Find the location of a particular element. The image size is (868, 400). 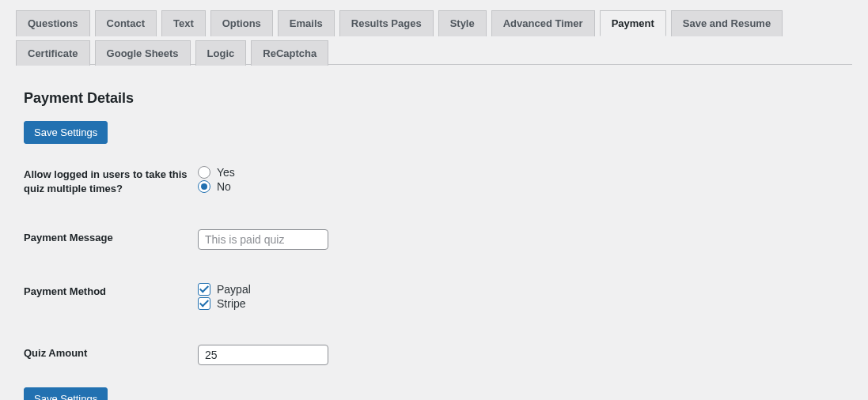

field-allow-multiple: Yes No is located at coordinates (525, 180).